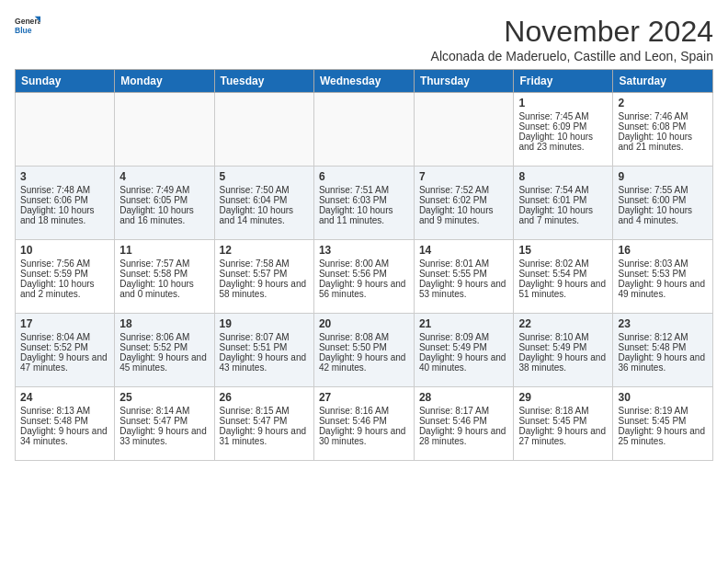 This screenshot has width=728, height=563. Describe the element at coordinates (265, 190) in the screenshot. I see `day-info: Sunrise: 7:50 AM` at that location.